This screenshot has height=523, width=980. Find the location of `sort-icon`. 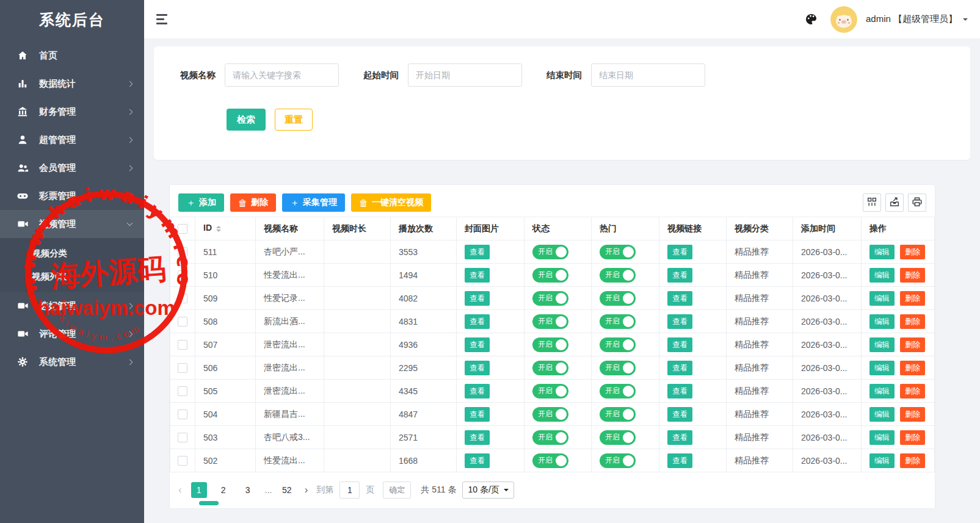

sort-icon is located at coordinates (219, 229).